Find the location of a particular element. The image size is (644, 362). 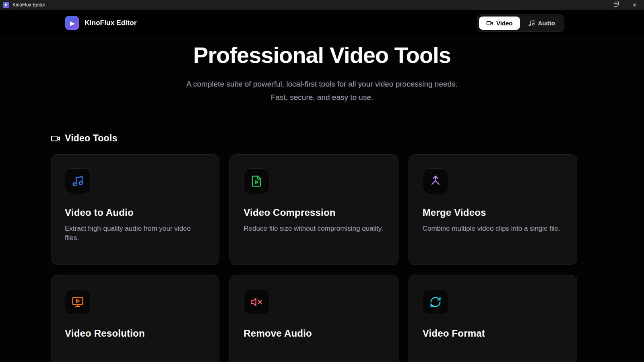

close-icon: ✕ is located at coordinates (634, 5).